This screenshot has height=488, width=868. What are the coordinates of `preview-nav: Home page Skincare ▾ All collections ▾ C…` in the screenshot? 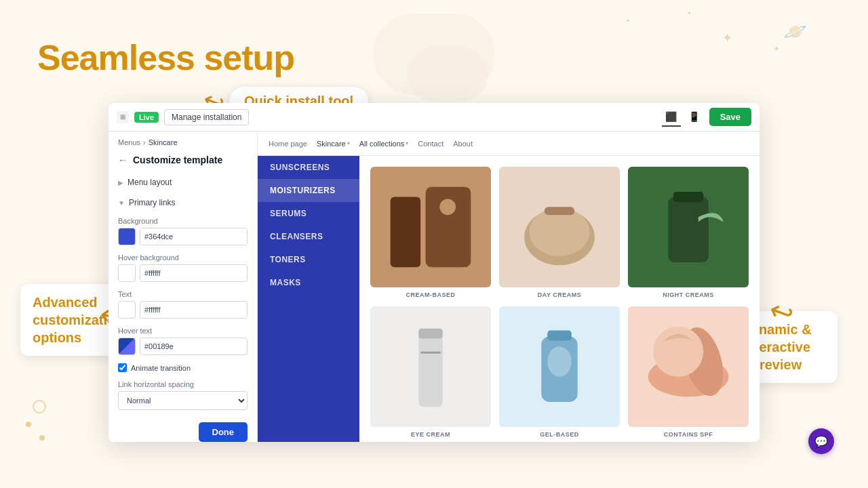 It's located at (509, 144).